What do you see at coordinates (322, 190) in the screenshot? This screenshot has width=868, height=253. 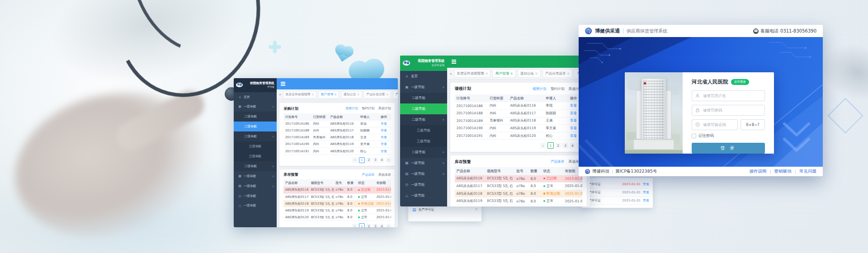 I see `table-cell: BCS33型 5孔 右` at bounding box center [322, 190].